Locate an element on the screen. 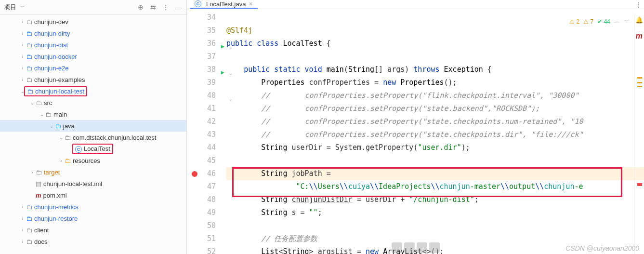 The width and height of the screenshot is (644, 254). tree-node: ›🗀chunjun-docker is located at coordinates (93, 56).